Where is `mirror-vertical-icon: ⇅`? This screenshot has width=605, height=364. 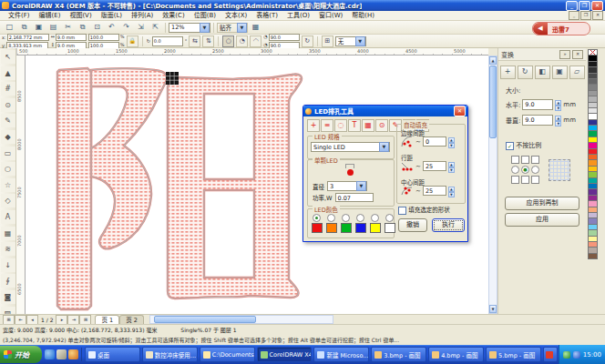 mirror-vertical-icon: ⇅ is located at coordinates (208, 42).